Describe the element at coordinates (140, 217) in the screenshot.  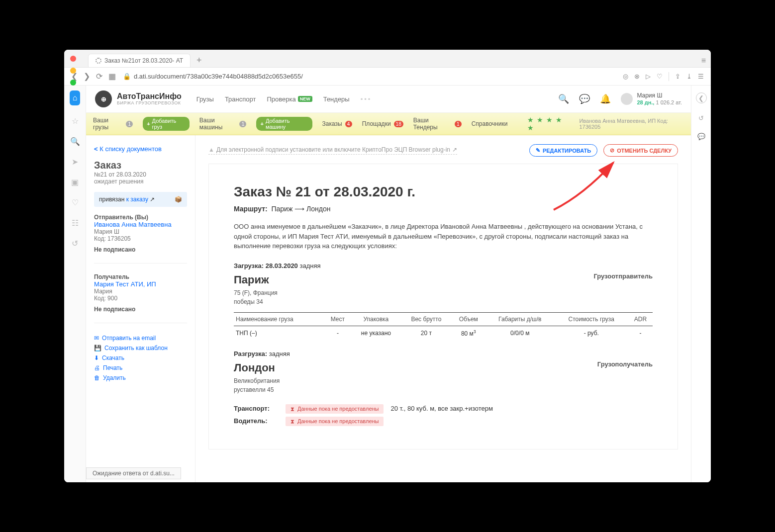
I see `sender-head: Отправитель (Вы)` at that location.